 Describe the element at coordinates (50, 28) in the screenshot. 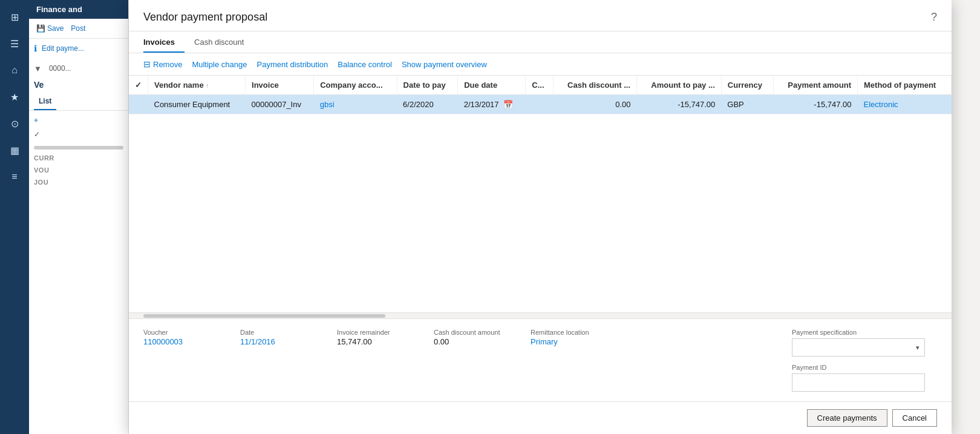

I see `save-button: 💾 Save` at that location.